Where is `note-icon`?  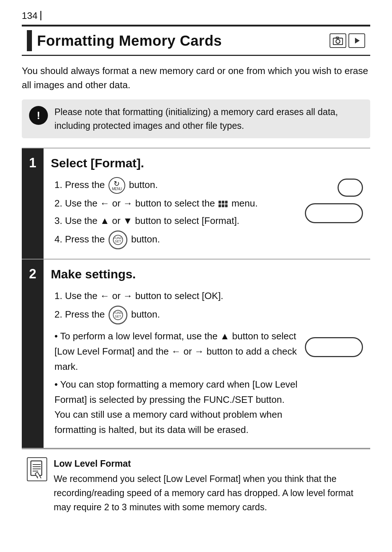
note-icon is located at coordinates (37, 469).